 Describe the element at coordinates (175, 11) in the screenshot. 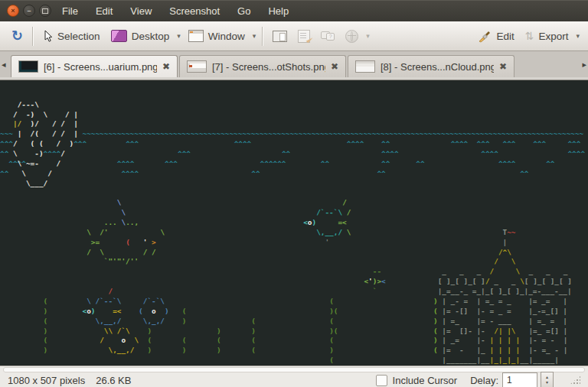

I see `menubar: File Edit View Screenshot Go Help` at that location.